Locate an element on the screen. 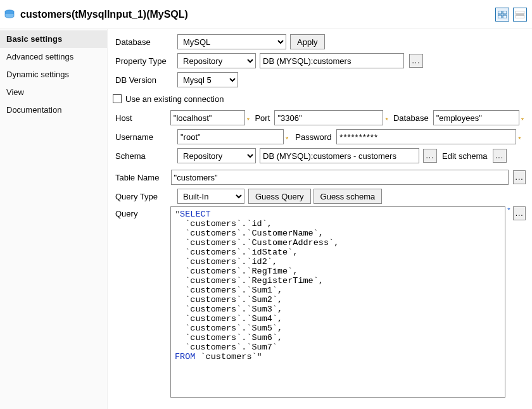 The width and height of the screenshot is (532, 409). host-label: Host is located at coordinates (142, 118).